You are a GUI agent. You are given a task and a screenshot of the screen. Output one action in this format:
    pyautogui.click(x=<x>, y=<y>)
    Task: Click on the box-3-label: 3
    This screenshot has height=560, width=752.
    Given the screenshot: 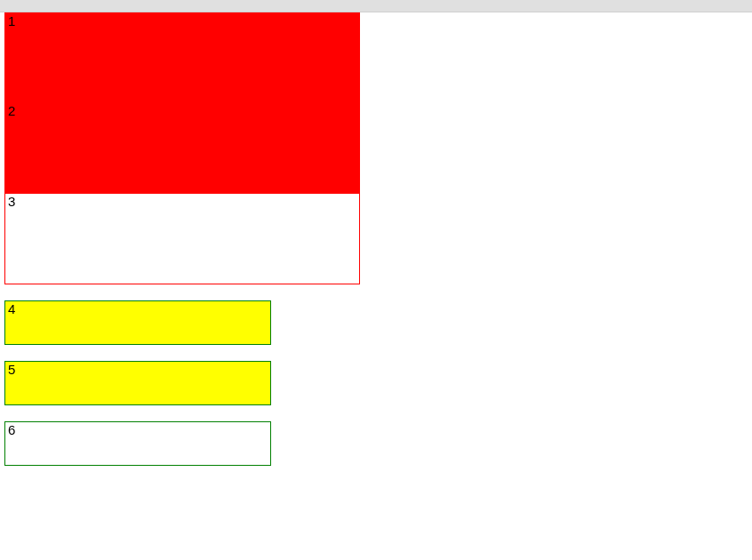 What is the action you would take?
    pyautogui.click(x=12, y=201)
    